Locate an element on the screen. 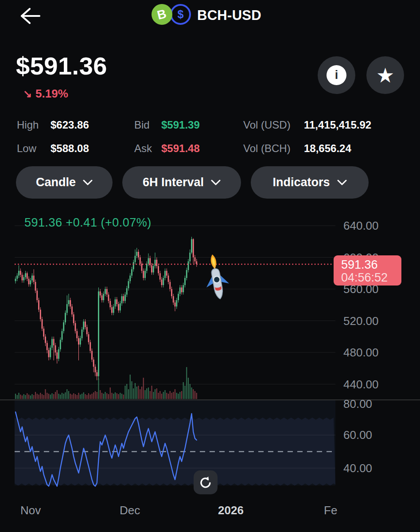 The height and width of the screenshot is (532, 420). down-arrow-icon: ↘ is located at coordinates (27, 94).